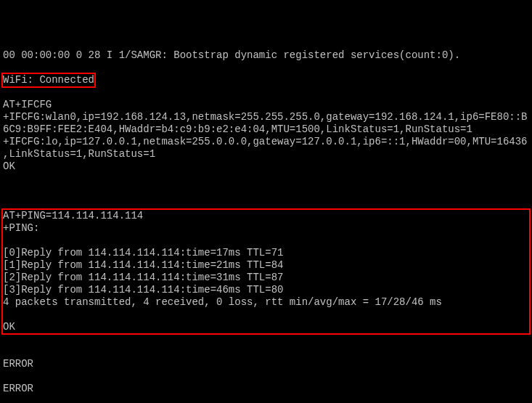 This screenshot has height=403, width=532. I want to click on terminal-line: AT+IFCFG, so click(266, 105).